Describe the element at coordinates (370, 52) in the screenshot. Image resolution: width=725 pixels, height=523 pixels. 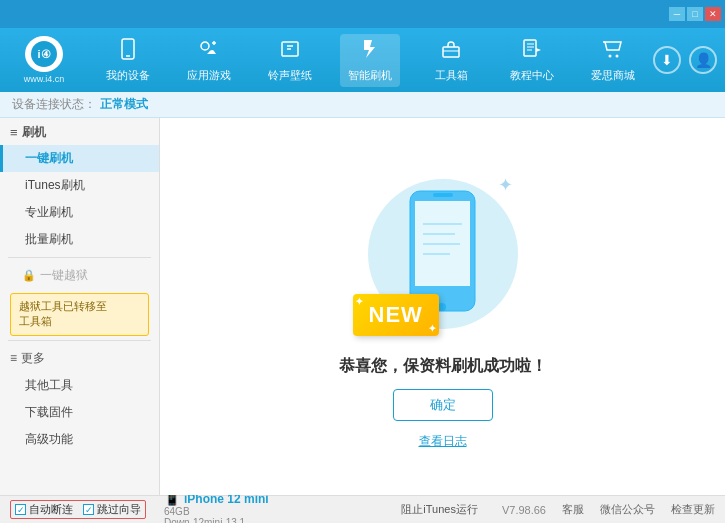
I see `flash-icon` at that location.